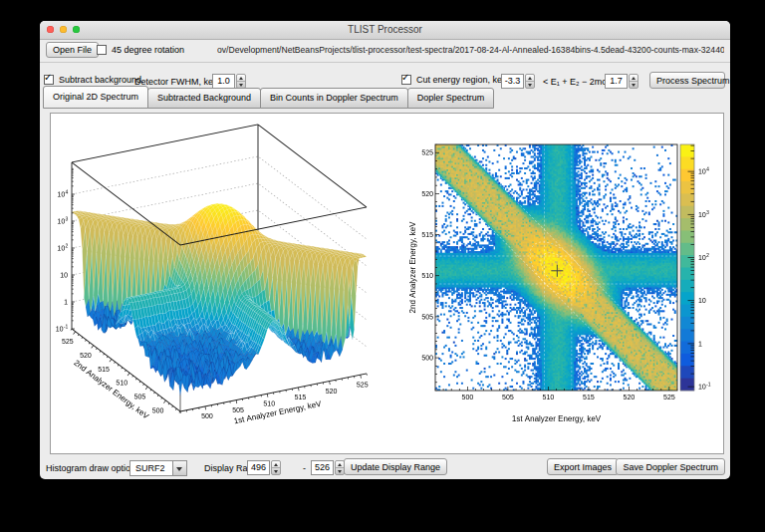 The width and height of the screenshot is (765, 532). What do you see at coordinates (72, 50) in the screenshot?
I see `open-file-button: Open File` at bounding box center [72, 50].